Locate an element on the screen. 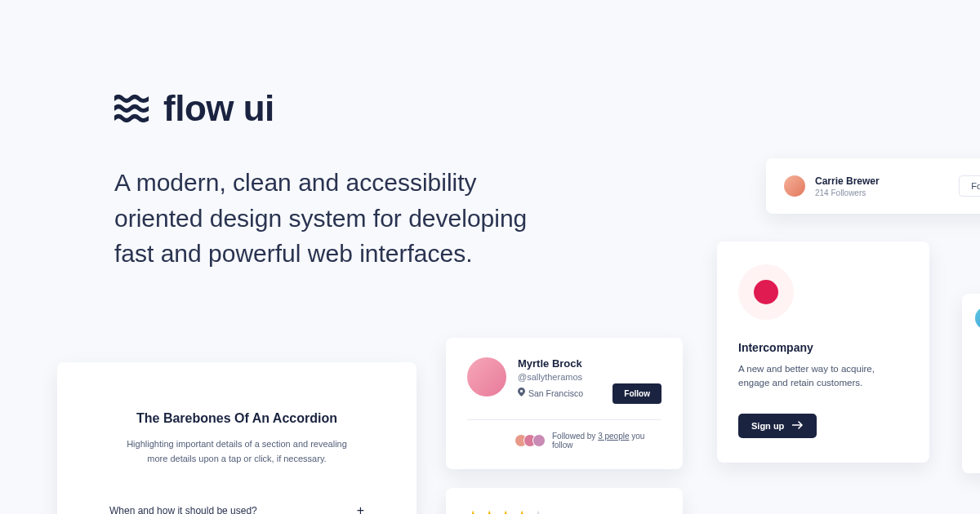  brand: flow ui is located at coordinates (376, 109).